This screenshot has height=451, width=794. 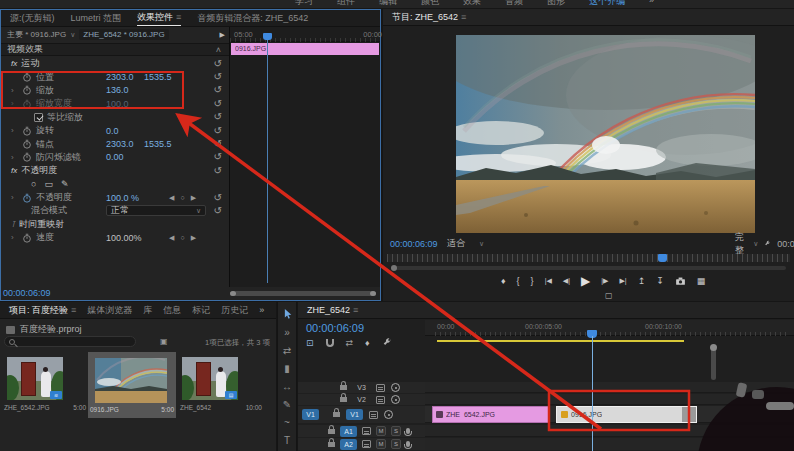 I want to click on ellipse-mask-icon: ○, so click(x=34, y=184).